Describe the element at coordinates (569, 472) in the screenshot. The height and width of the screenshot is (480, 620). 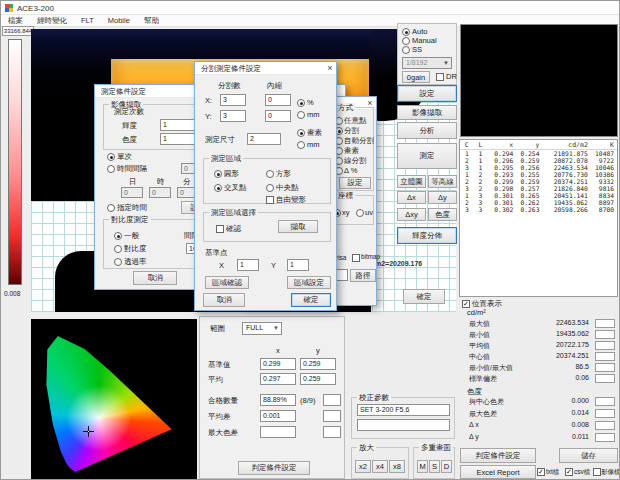
I see `csv-file-checkbox: ✓` at that location.